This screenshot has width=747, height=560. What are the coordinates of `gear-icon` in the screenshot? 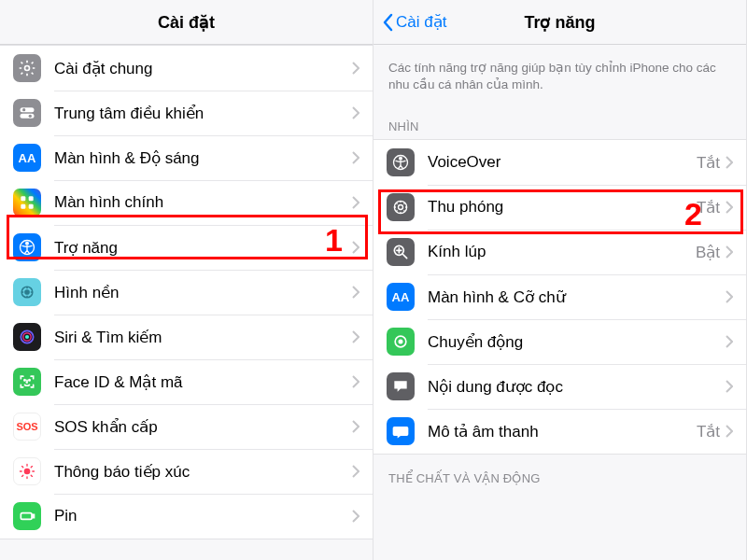 It's located at (27, 68).